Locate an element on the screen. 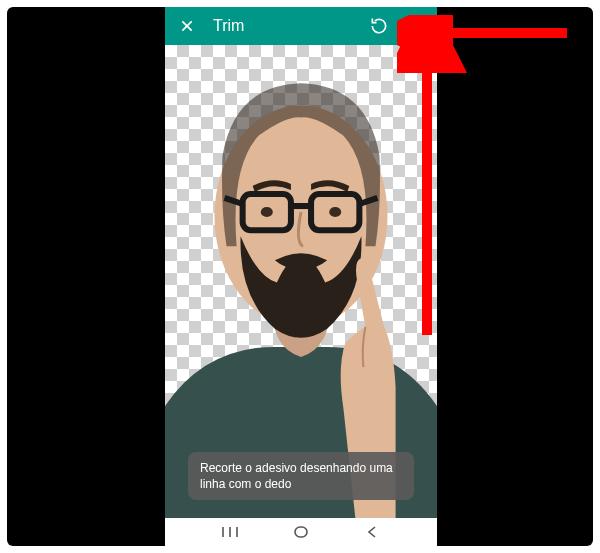 This screenshot has height=553, width=600. close-icon is located at coordinates (187, 26).